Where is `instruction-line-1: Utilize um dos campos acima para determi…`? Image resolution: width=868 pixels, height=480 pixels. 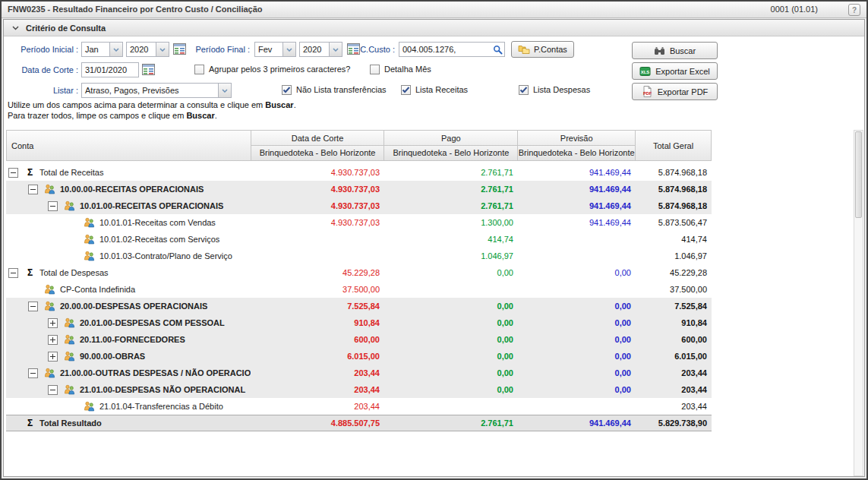 instruction-line-1: Utilize um dos campos acima para determi… is located at coordinates (152, 105).